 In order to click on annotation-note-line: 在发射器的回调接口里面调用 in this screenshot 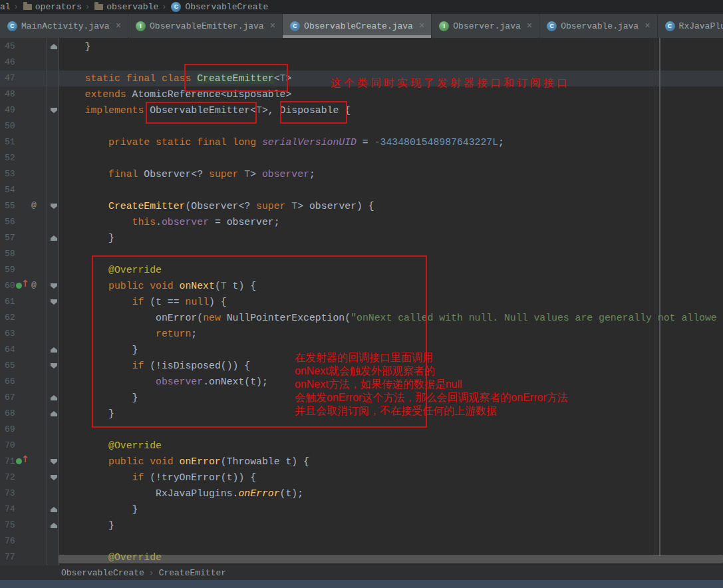, I will do `click(431, 358)`.